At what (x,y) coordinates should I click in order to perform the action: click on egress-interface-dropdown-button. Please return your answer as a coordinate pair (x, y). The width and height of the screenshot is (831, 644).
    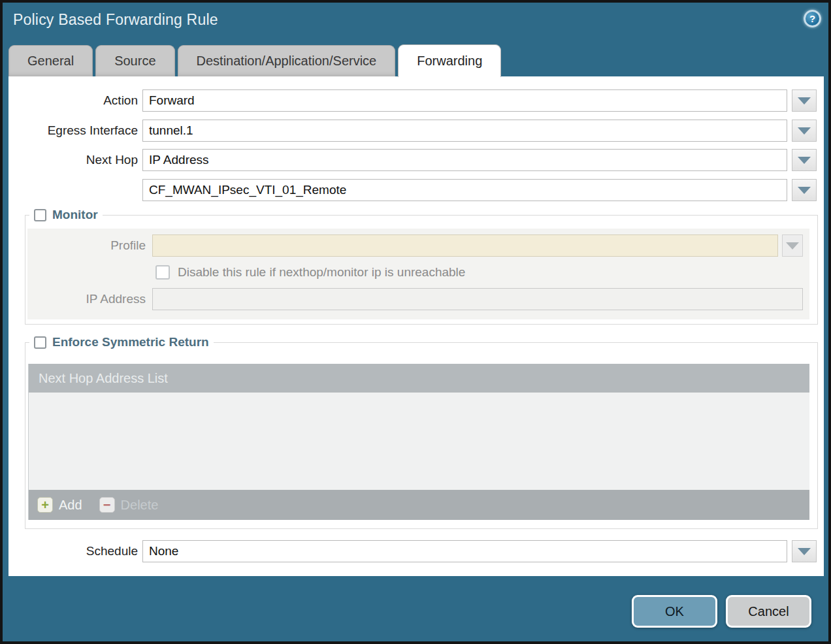
    Looking at the image, I should click on (804, 131).